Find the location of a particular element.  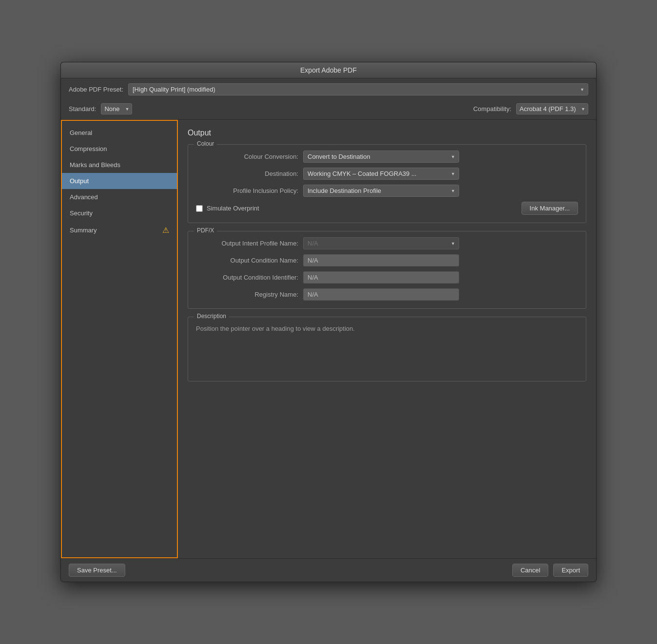

colour-conversion-label: Colour Conversion: is located at coordinates (247, 157).